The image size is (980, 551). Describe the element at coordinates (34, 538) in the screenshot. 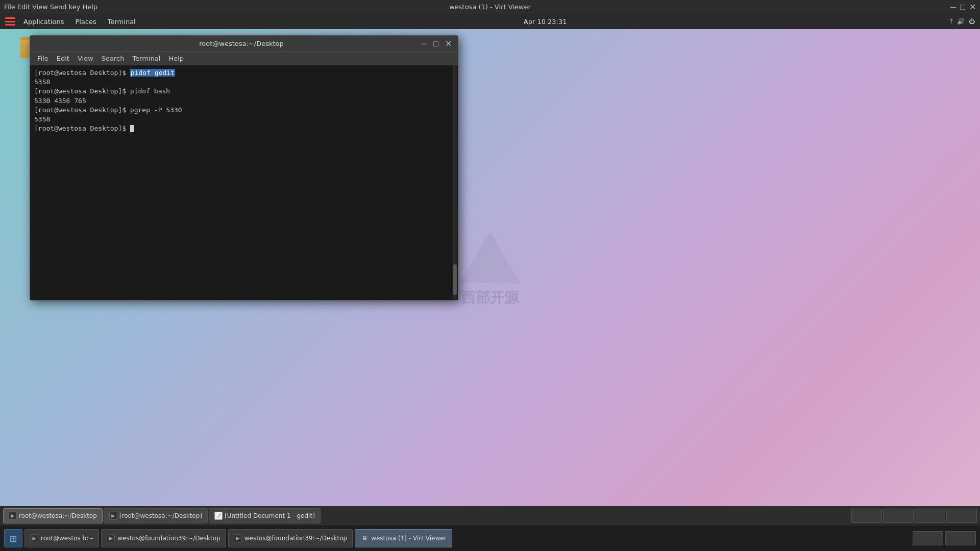

I see `sys-terminal-icon1: ▶` at that location.